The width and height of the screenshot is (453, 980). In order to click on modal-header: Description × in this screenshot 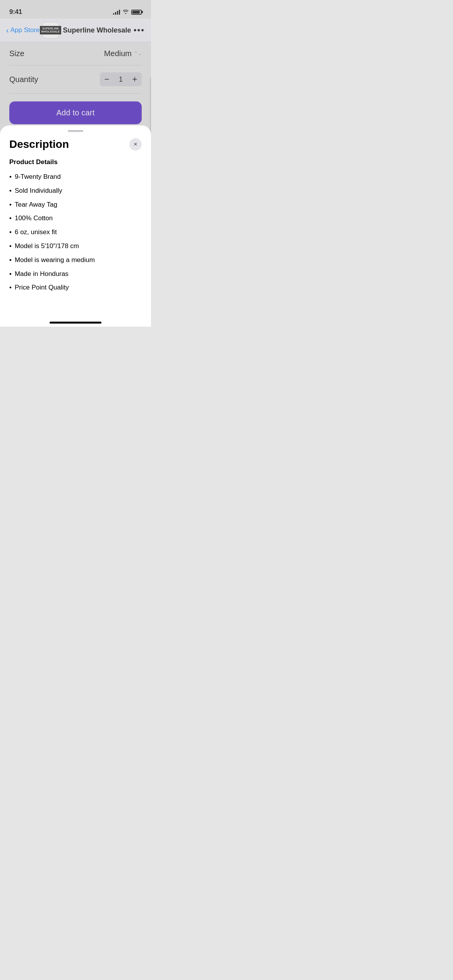, I will do `click(76, 147)`.